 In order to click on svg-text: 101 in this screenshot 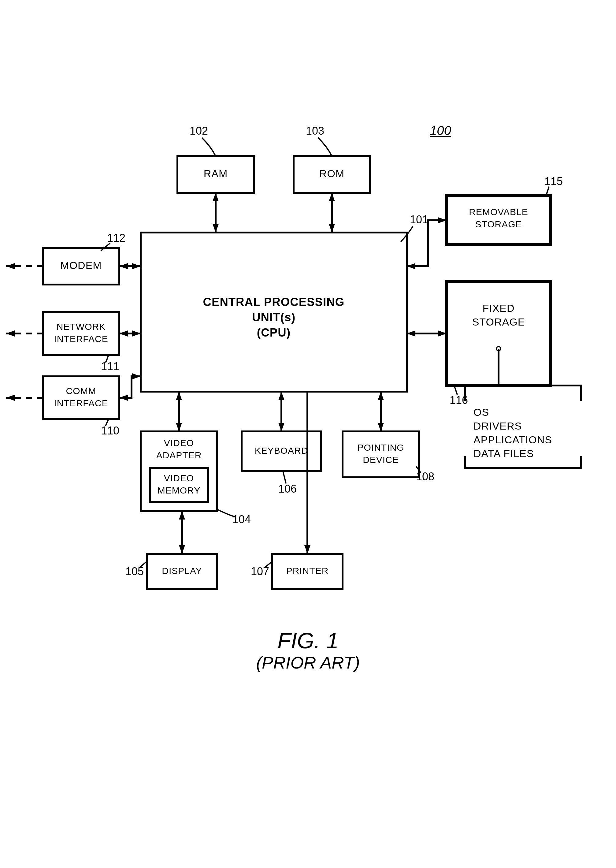, I will do `click(419, 219)`.